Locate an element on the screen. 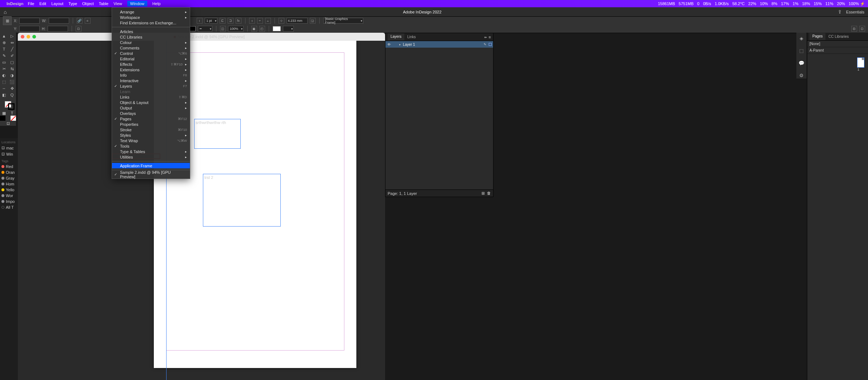 The image size is (868, 380). cap-icon: ⊏ is located at coordinates (223, 21).